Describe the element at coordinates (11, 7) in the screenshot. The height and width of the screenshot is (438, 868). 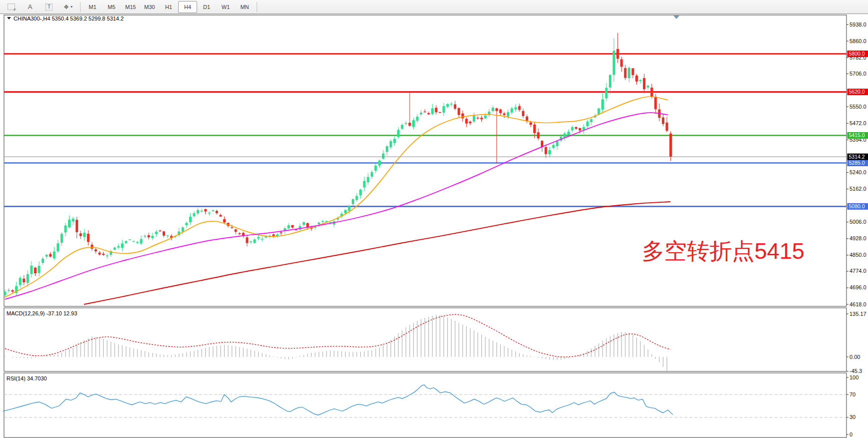
I see `chart-grid-f-icon: F` at that location.